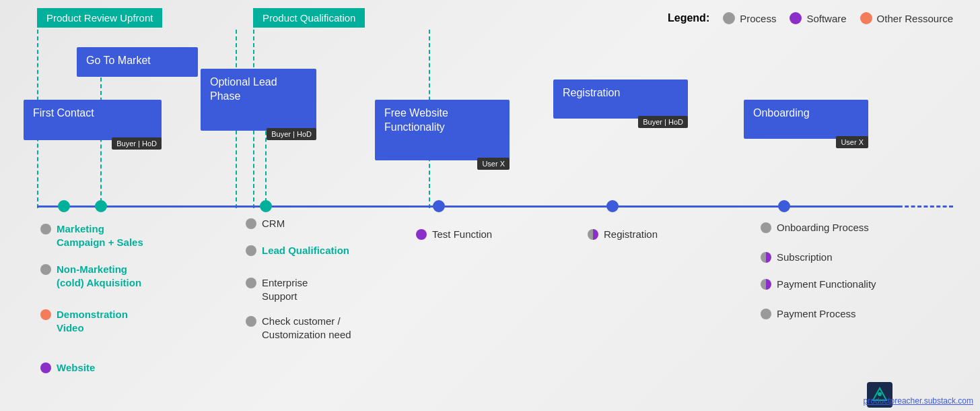 This screenshot has height=411, width=980. What do you see at coordinates (468, 206) in the screenshot?
I see `timeline-line` at bounding box center [468, 206].